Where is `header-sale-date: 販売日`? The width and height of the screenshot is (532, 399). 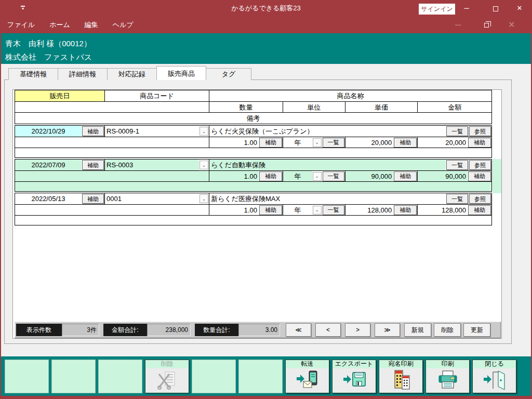
header-sale-date: 販売日 is located at coordinates (60, 96).